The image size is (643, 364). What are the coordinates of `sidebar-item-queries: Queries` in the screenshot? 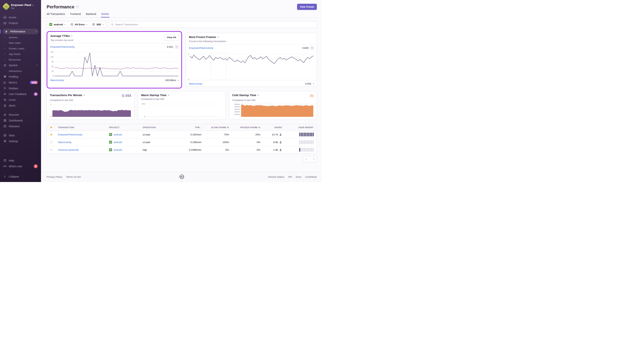 It's located at (21, 37).